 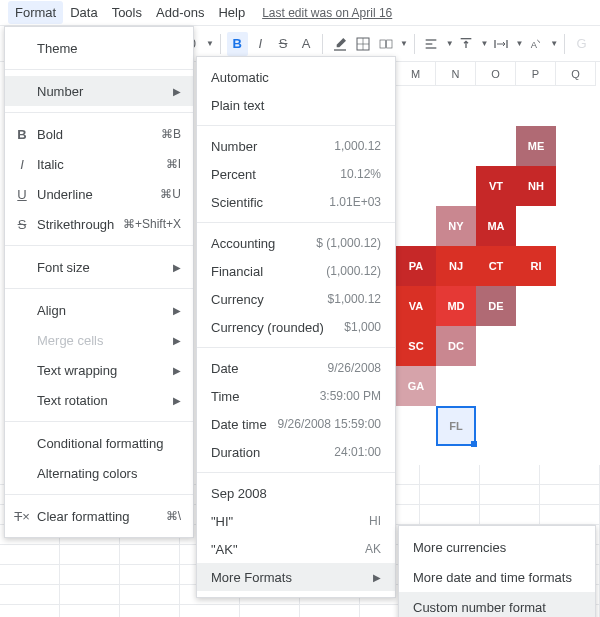 What do you see at coordinates (519, 44) in the screenshot?
I see `wrap-dropdown-icon: ▼` at bounding box center [519, 44].